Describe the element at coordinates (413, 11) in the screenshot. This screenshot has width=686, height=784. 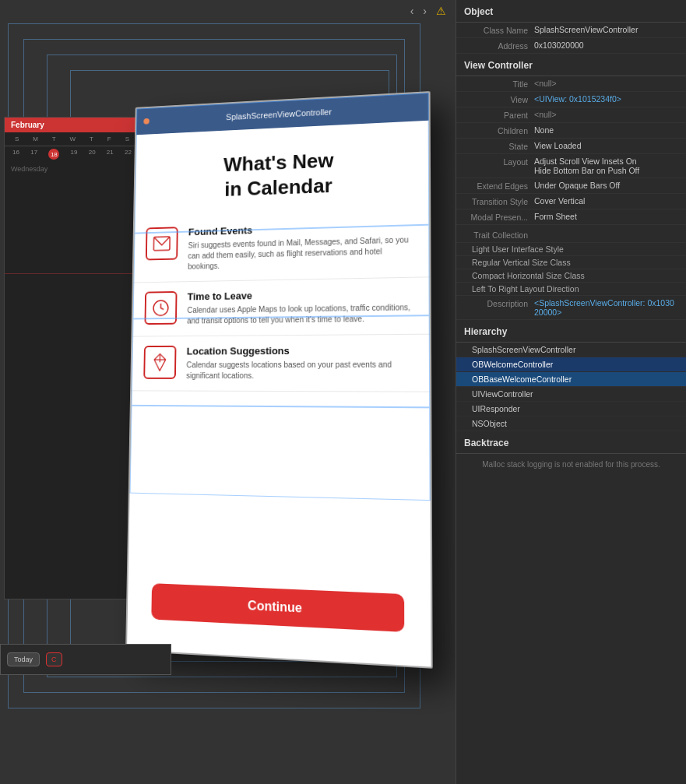
I see `back-button: ‹` at that location.